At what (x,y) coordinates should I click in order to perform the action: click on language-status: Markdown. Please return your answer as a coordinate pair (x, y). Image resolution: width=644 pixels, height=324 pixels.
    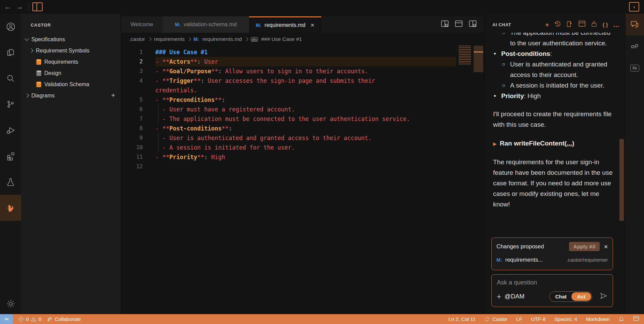
    Looking at the image, I should click on (598, 319).